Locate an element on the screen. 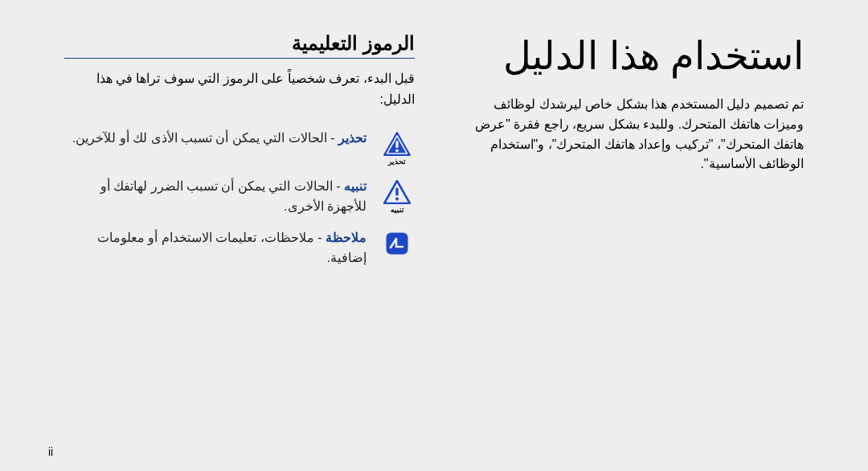 The image size is (868, 471). page-number: ii is located at coordinates (51, 452).